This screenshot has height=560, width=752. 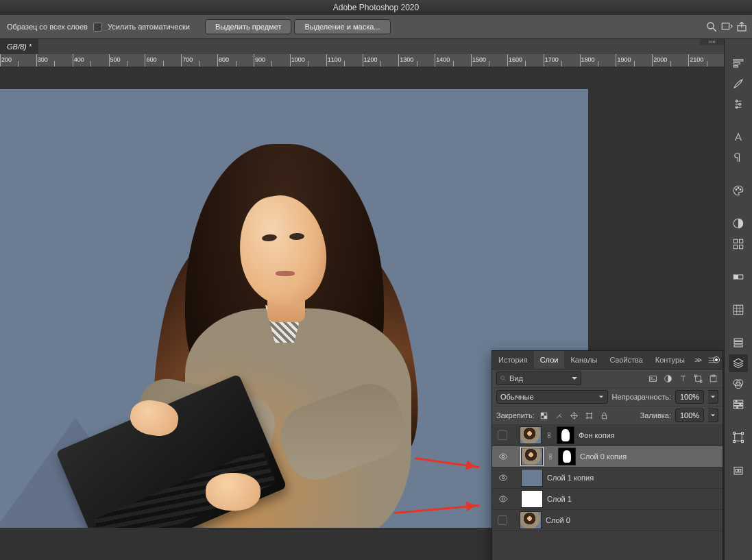 What do you see at coordinates (97, 27) in the screenshot?
I see `enhance-checkbox` at bounding box center [97, 27].